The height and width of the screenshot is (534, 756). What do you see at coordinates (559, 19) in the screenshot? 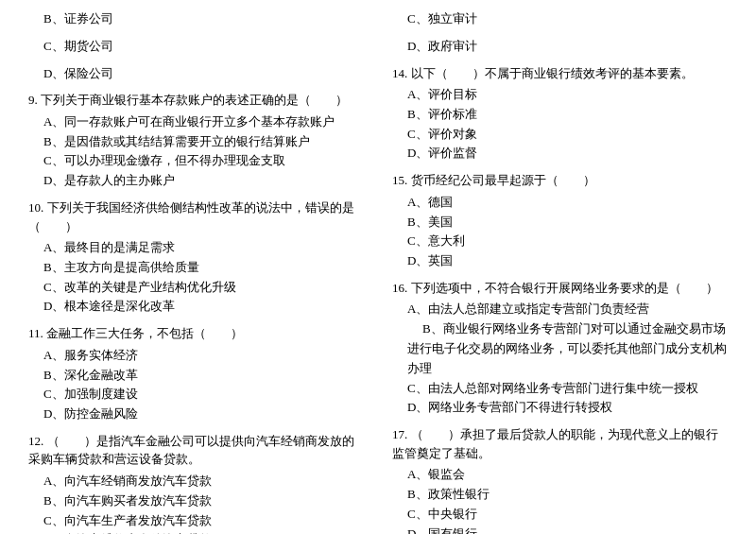
I see `option-text: C、独立审计` at bounding box center [559, 19].